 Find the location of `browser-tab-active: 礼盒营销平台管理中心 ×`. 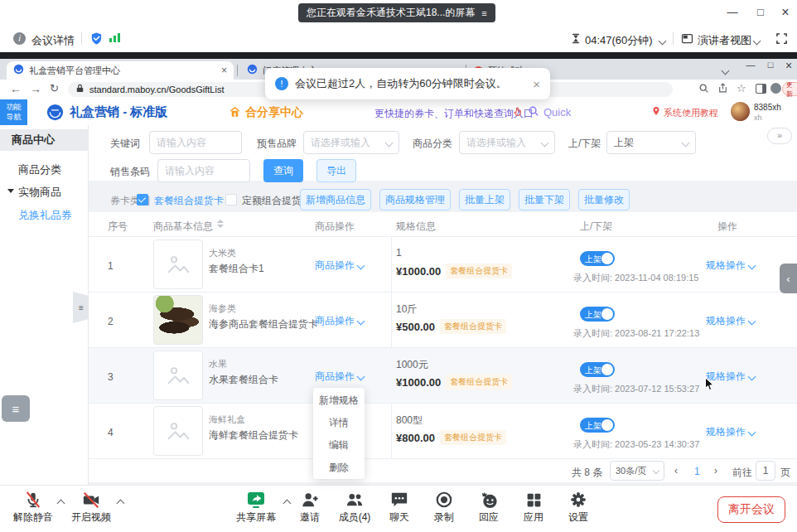

browser-tab-active: 礼盒营销平台管理中心 × is located at coordinates (120, 70).